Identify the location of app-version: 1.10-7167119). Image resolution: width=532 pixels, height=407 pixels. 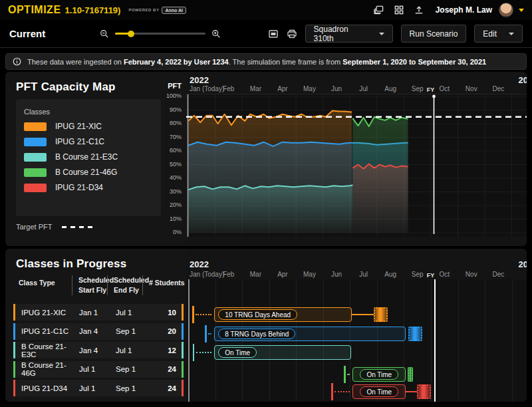
(93, 11).